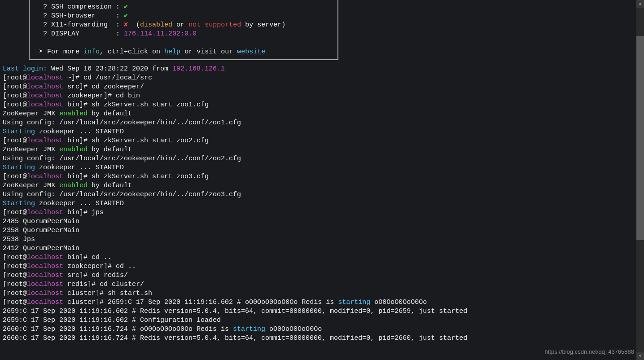 This screenshot has height=360, width=644. Describe the element at coordinates (184, 16) in the screenshot. I see `ssh-browser-line: ? SSH-browser : ✔` at that location.